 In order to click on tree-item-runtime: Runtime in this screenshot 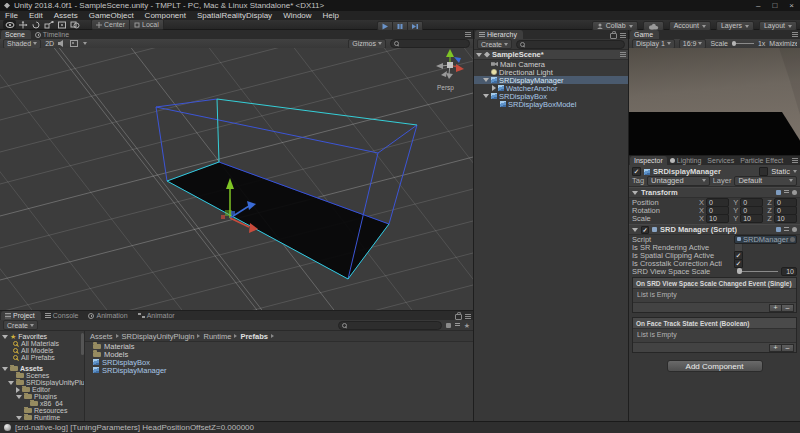, I will do `click(42, 418)`.